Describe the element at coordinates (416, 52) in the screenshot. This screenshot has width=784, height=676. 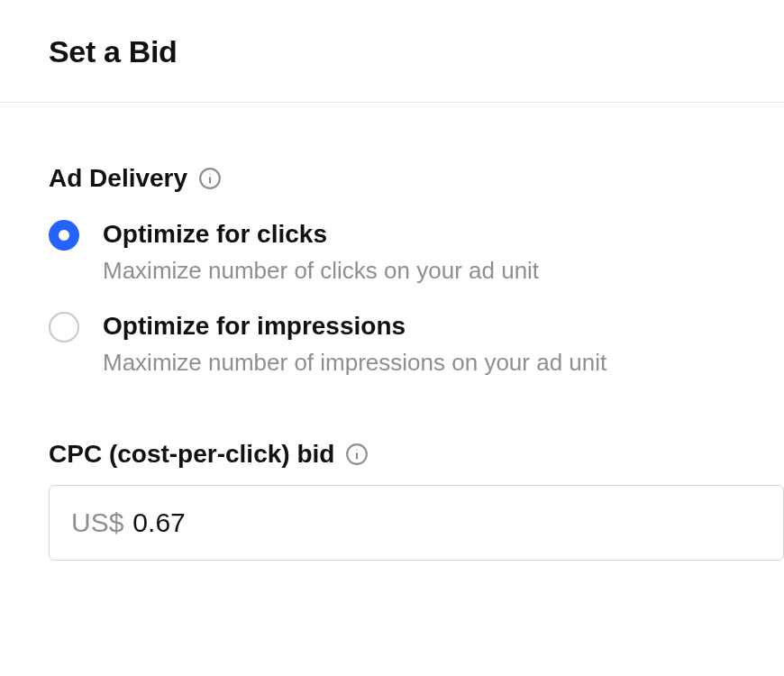
I see `page-title: Set a Bid` at that location.